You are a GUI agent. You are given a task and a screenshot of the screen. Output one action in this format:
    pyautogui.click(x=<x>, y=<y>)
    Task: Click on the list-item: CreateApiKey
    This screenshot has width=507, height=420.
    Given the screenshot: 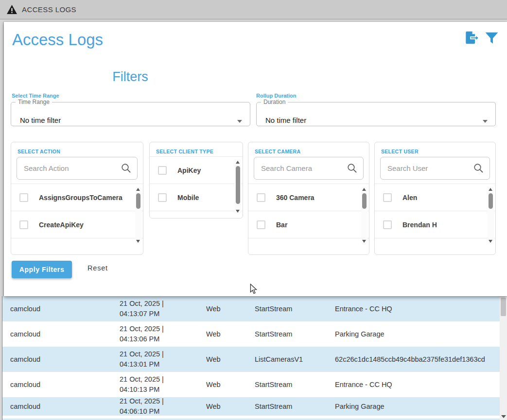 What is the action you would take?
    pyautogui.click(x=77, y=225)
    